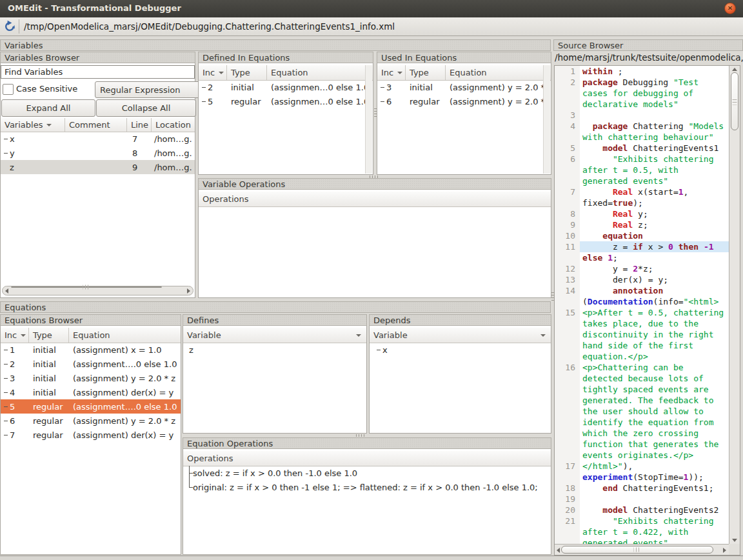 The image size is (743, 560). I want to click on code-line: discontinuity in the right, so click(642, 334).